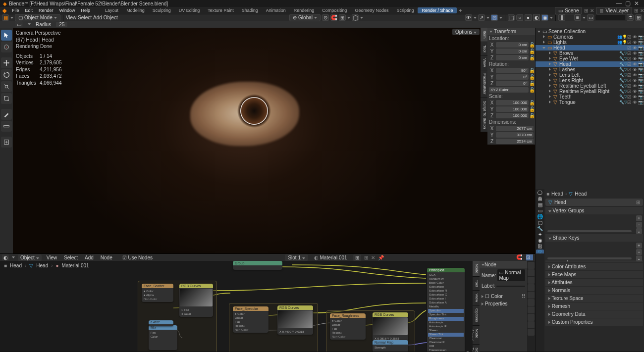 This screenshot has width=644, height=352. I want to click on sk-slider, so click(590, 258).